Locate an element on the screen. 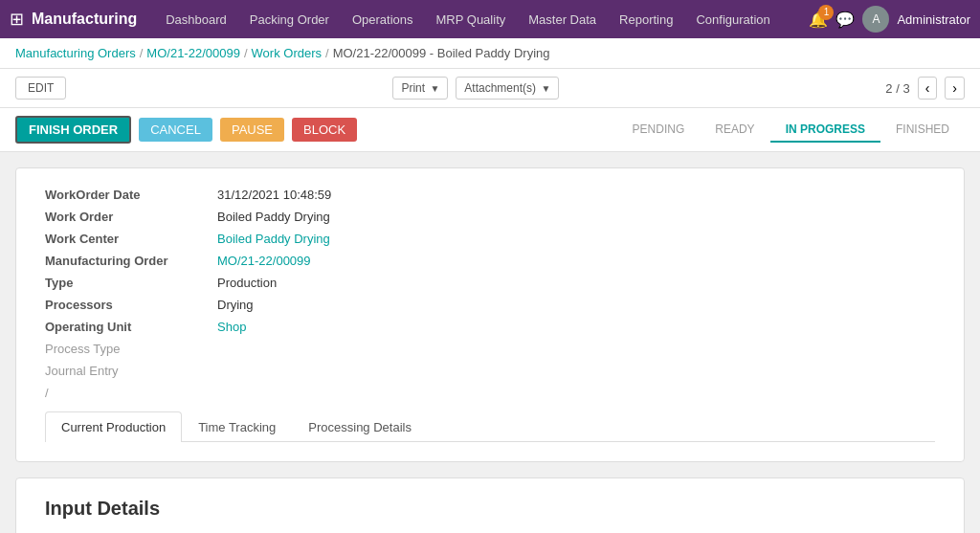 This screenshot has height=533, width=980. pagination-next: › is located at coordinates (955, 88).